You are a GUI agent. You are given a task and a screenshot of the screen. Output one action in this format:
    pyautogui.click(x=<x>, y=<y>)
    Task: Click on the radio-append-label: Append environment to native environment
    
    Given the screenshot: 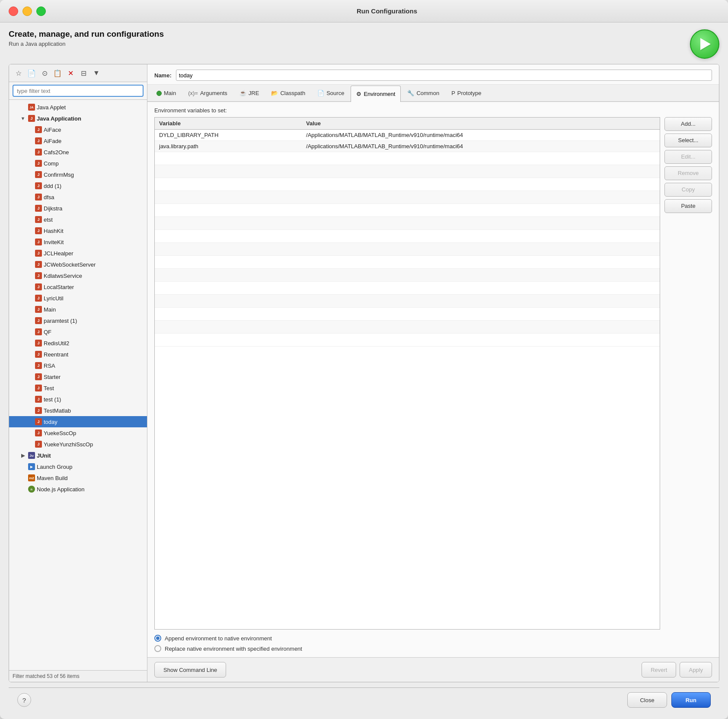 What is the action you would take?
    pyautogui.click(x=218, y=639)
    